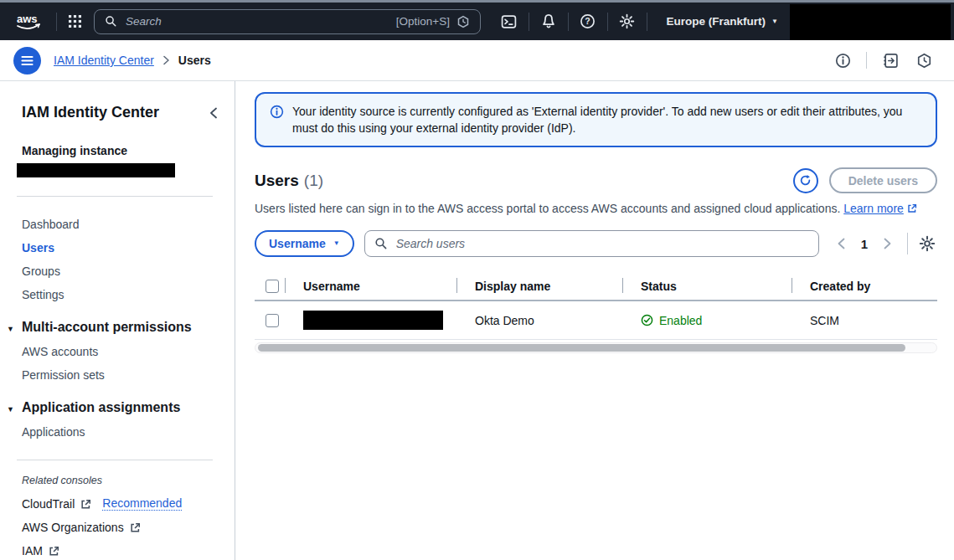 Image resolution: width=954 pixels, height=560 pixels. I want to click on cell-created-by: SCIM, so click(864, 321).